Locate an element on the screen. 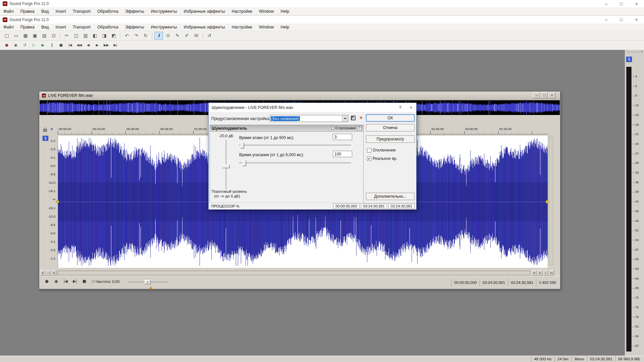 This screenshot has height=362, width=644. attack-slider-track is located at coordinates (295, 145).